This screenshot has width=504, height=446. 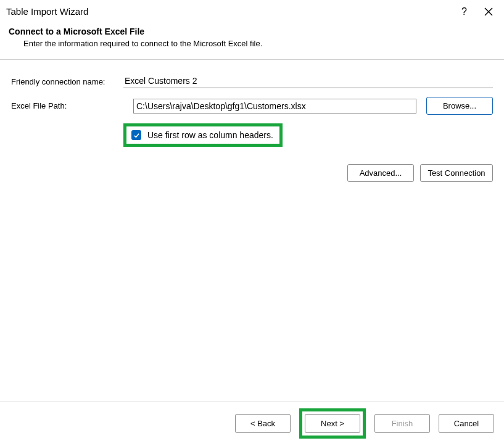 I want to click on title-bar-controls: ?, so click(x=477, y=12).